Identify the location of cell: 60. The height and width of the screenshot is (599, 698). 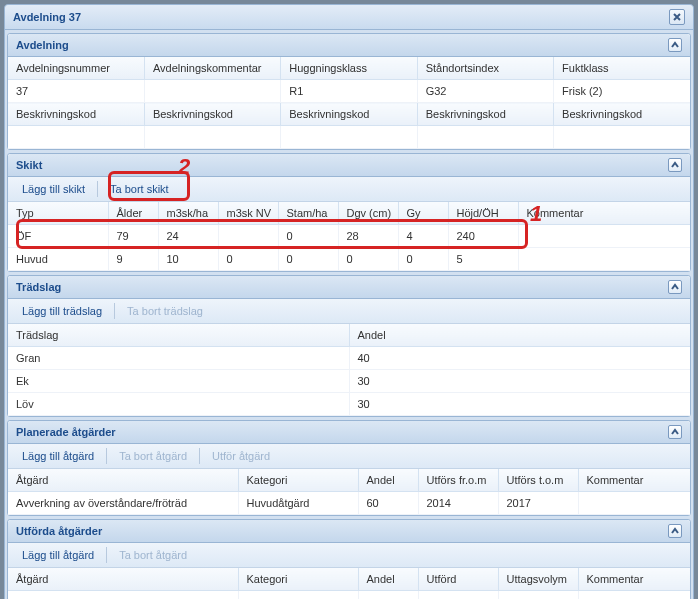
(388, 504).